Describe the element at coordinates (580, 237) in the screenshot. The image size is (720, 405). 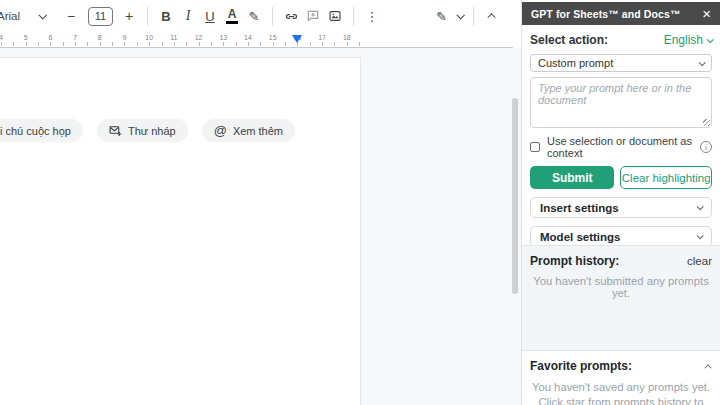
I see `model-settings-label: Model settings` at that location.